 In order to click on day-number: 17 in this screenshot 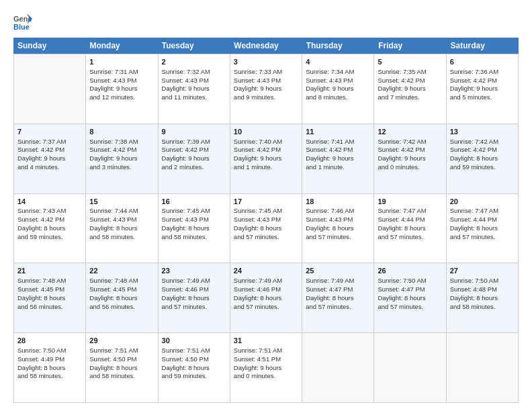, I will do `click(266, 201)`.